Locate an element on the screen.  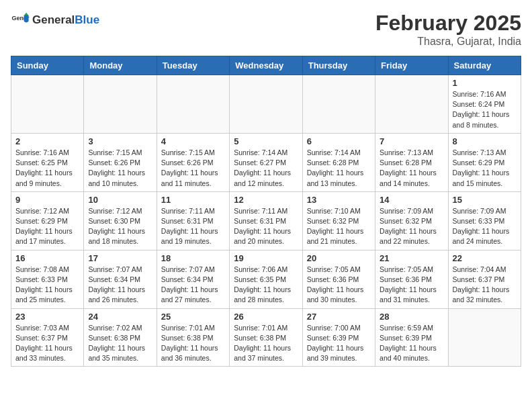
calendar-cell: 13Sunrise: 7:10 AM Sunset: 6:32 PM Dayli… is located at coordinates (339, 220).